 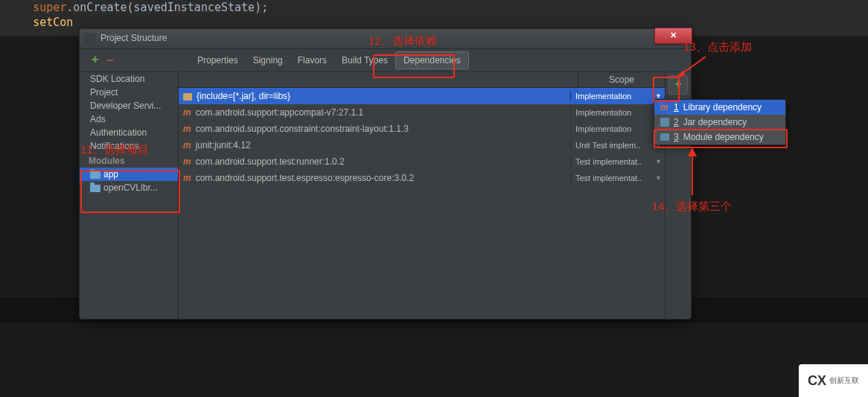 I want to click on dependency-name: com.android.support.constraint:constrain…, so click(x=302, y=129).